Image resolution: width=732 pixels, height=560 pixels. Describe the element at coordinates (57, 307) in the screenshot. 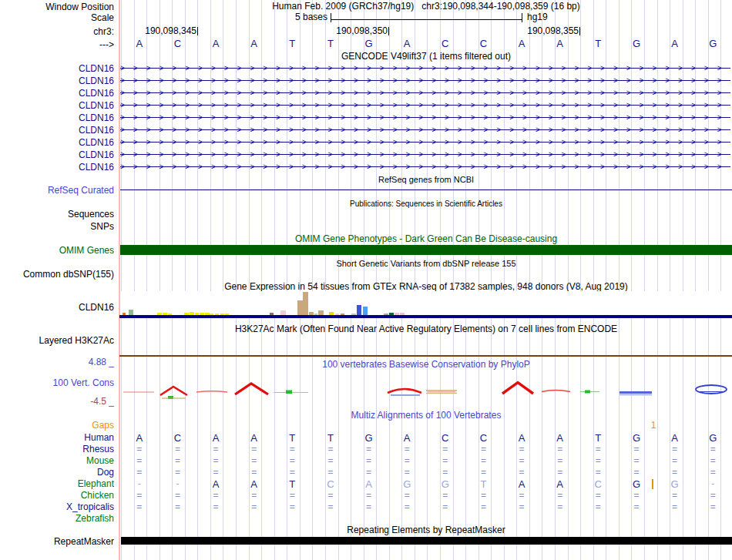

I see `gtex-gene-label: CLDN16` at that location.